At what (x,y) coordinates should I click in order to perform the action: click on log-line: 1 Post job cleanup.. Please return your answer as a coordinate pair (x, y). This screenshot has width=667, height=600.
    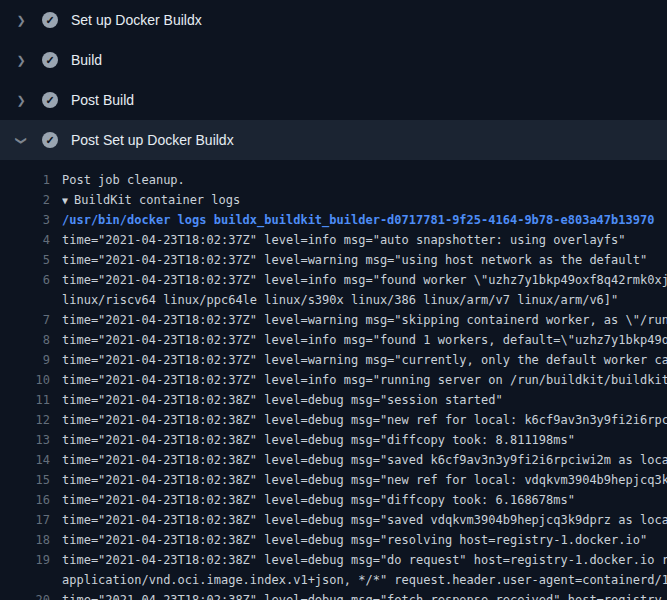
    Looking at the image, I should click on (334, 180).